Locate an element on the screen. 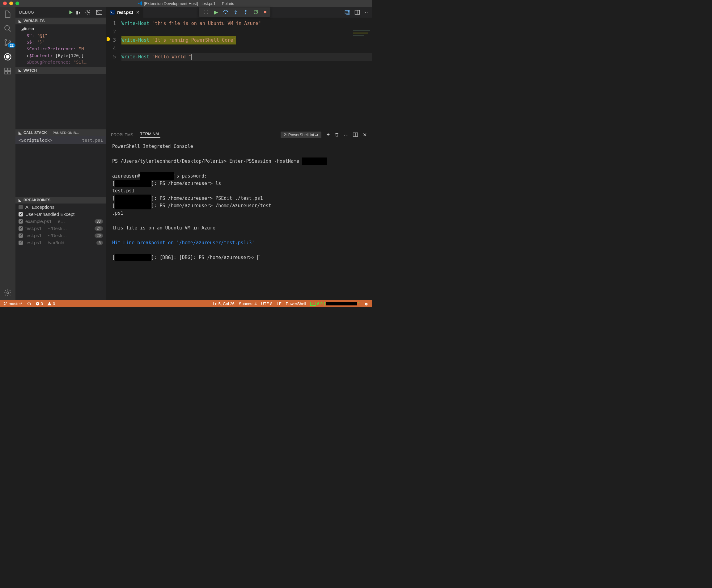 This screenshot has height=588, width=712. explorer-icon is located at coordinates (8, 14).